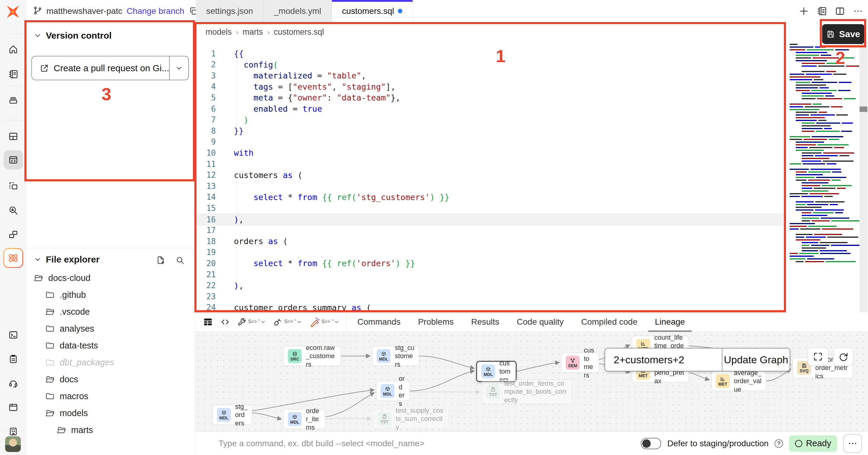 The image size is (868, 455). What do you see at coordinates (491, 197) in the screenshot?
I see `code-line-14: 14 select * from {{ ref('stg_customers')…` at bounding box center [491, 197].